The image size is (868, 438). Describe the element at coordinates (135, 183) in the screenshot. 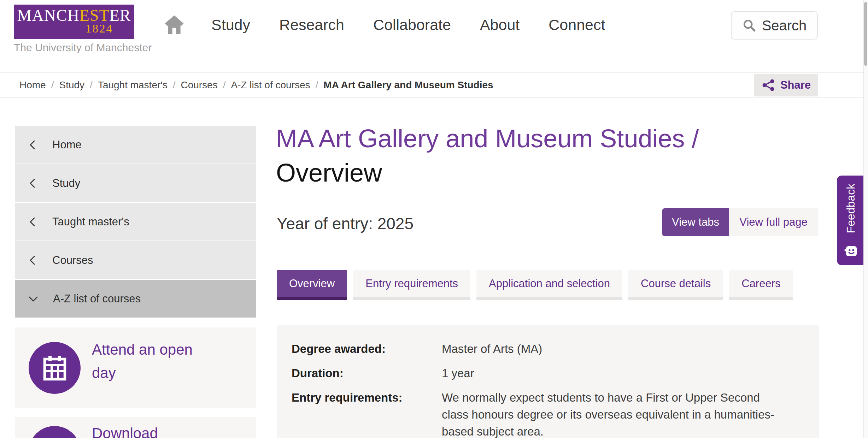

I see `sidebar-item-study: Study` at that location.